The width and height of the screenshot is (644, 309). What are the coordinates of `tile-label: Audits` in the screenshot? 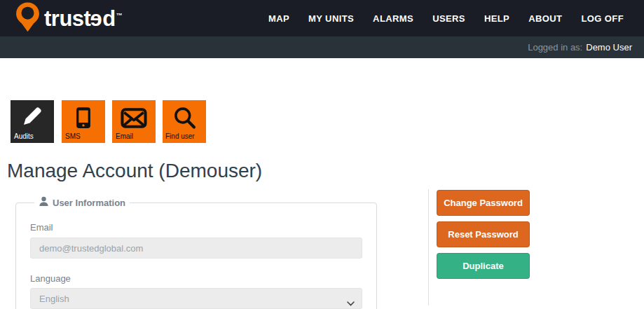 It's located at (24, 136).